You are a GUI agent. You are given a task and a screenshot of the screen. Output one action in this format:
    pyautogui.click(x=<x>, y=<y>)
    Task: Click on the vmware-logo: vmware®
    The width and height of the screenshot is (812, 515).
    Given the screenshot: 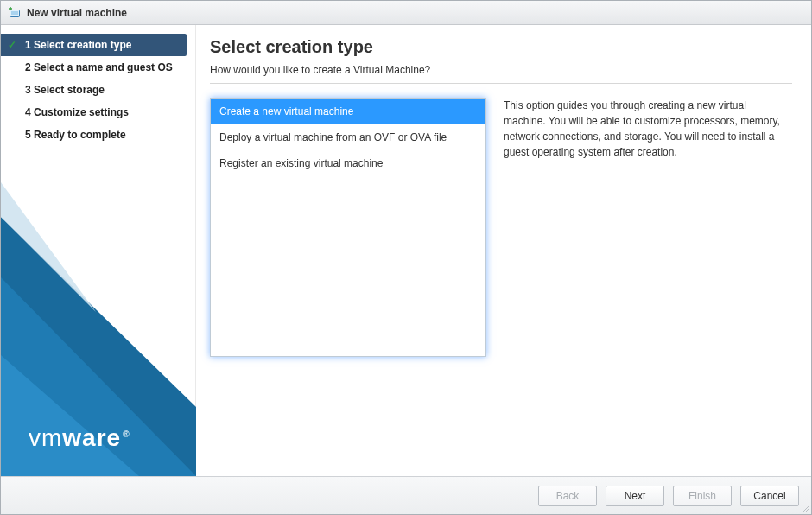 What is the action you would take?
    pyautogui.click(x=79, y=438)
    